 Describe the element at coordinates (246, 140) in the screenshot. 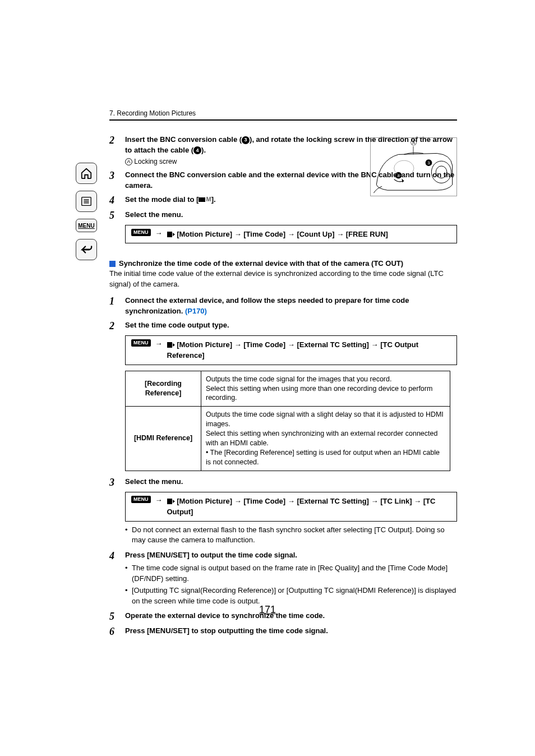

I see `callout-3-icon: 3` at that location.